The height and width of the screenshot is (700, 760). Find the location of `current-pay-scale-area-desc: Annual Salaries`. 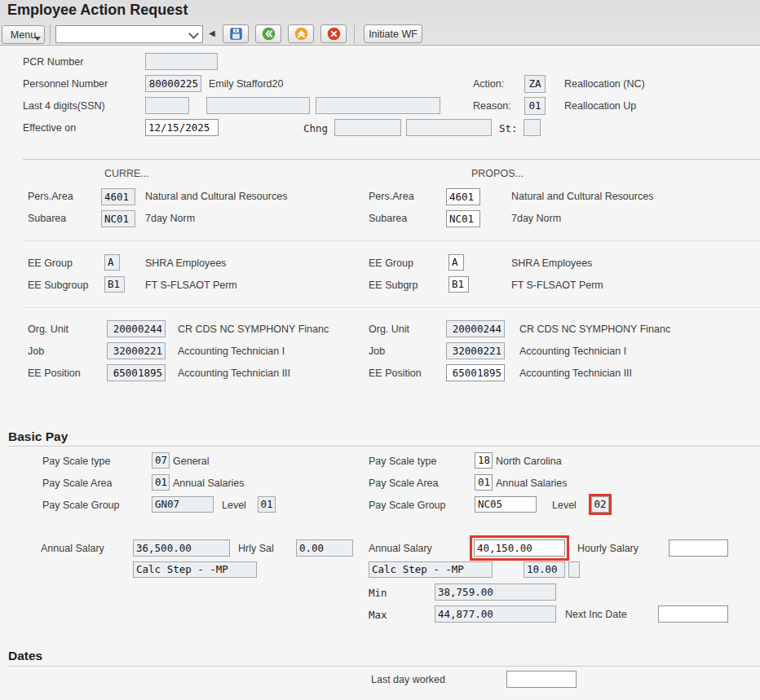

current-pay-scale-area-desc: Annual Salaries is located at coordinates (209, 483).